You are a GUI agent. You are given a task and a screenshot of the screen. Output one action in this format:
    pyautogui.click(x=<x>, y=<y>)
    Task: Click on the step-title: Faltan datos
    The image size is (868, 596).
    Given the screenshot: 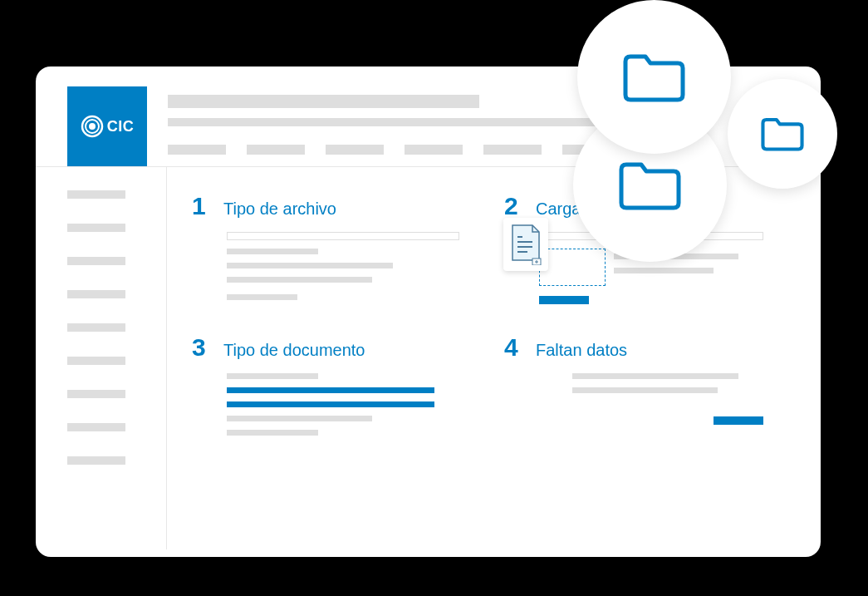 What is the action you would take?
    pyautogui.click(x=581, y=351)
    